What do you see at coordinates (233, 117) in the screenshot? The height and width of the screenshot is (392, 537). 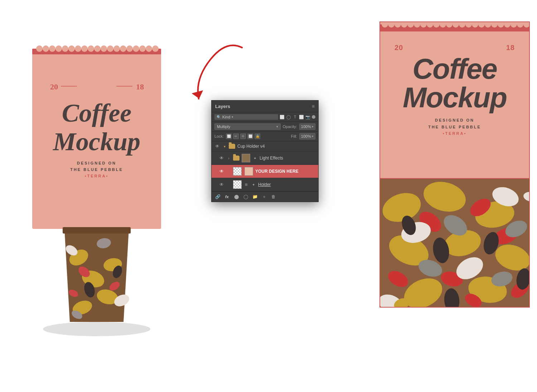 I see `kind-dropdown-arrow: ▾` at bounding box center [233, 117].